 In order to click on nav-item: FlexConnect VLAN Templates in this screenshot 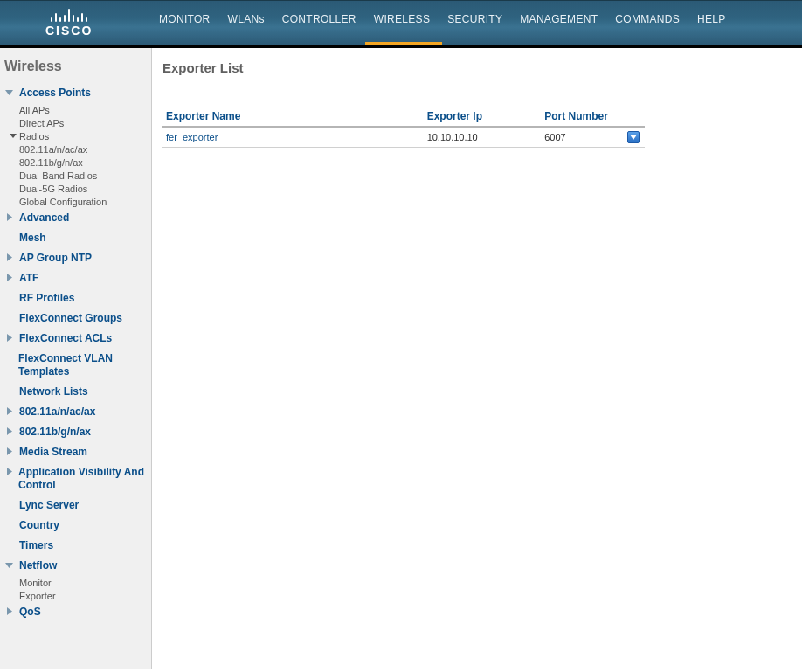, I will do `click(75, 365)`.